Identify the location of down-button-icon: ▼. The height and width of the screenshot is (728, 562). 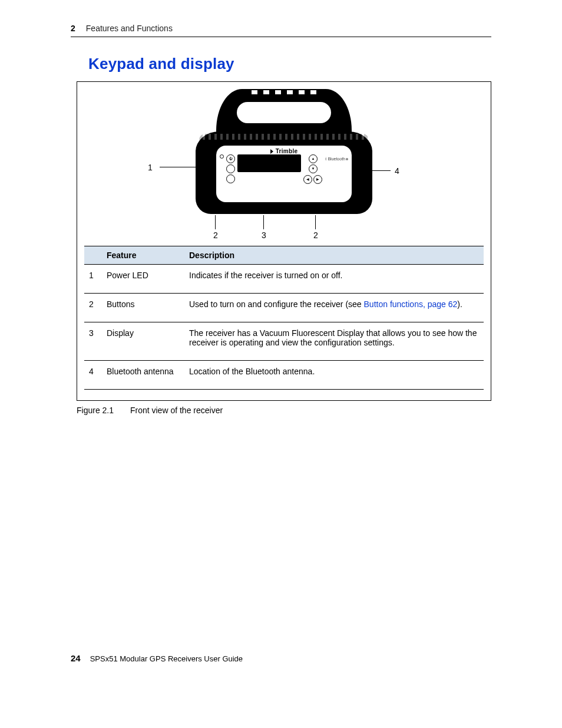
(313, 169).